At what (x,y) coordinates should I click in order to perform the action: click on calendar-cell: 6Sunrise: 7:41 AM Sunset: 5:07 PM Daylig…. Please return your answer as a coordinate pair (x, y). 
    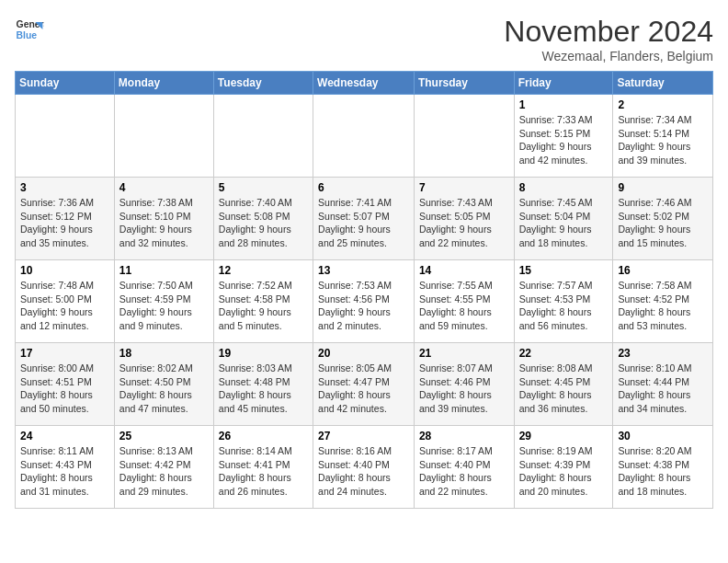
    Looking at the image, I should click on (364, 219).